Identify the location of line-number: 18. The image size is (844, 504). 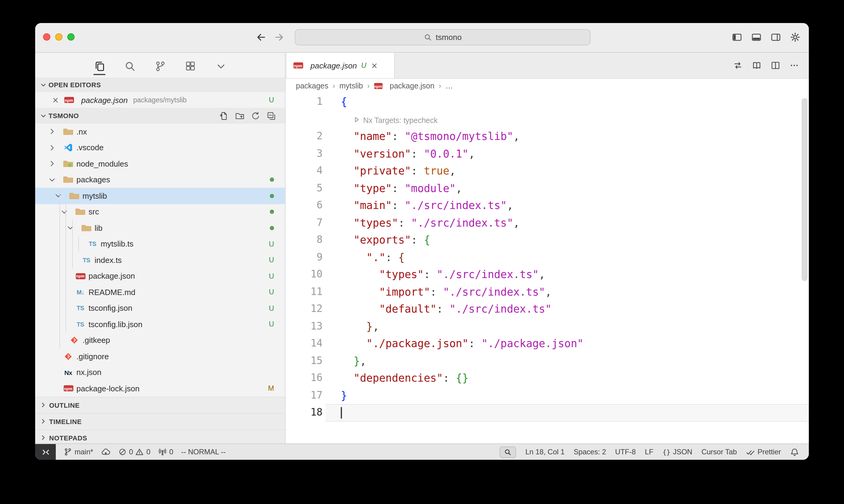
(306, 413).